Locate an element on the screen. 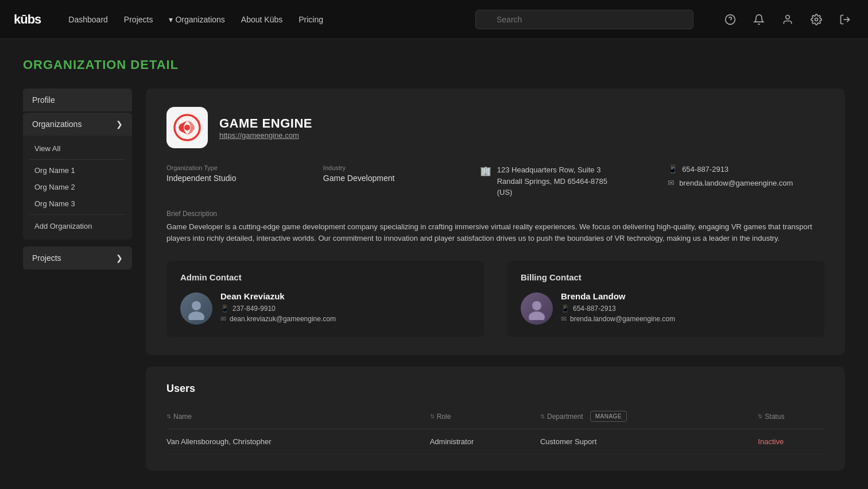 The height and width of the screenshot is (489, 868). sidebar-divider is located at coordinates (78, 160).